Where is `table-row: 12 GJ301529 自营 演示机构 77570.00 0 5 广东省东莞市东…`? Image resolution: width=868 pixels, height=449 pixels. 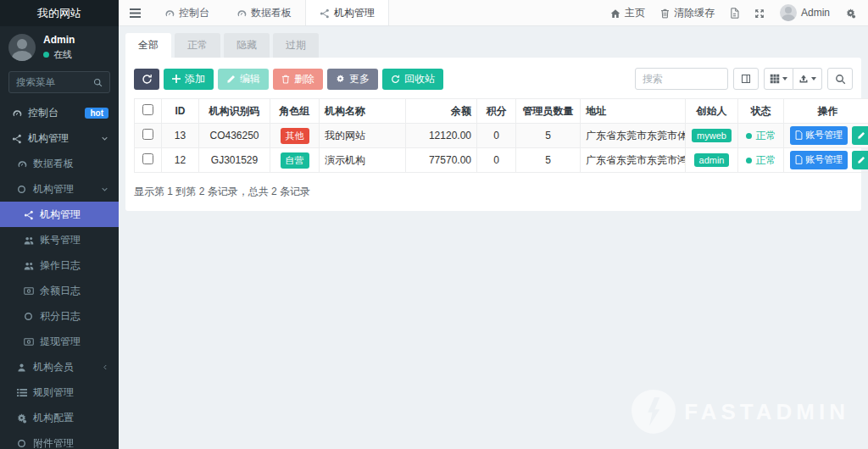 table-row: 12 GJ301529 自营 演示机构 77570.00 0 5 广东省东莞市东… is located at coordinates (502, 161).